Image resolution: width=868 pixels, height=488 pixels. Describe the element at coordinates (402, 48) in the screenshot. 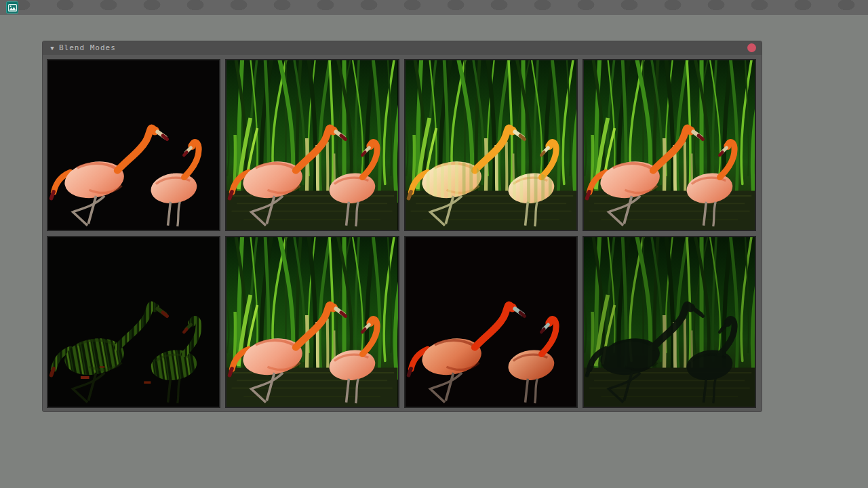

I see `panel-header: ▼ Blend Modes` at that location.